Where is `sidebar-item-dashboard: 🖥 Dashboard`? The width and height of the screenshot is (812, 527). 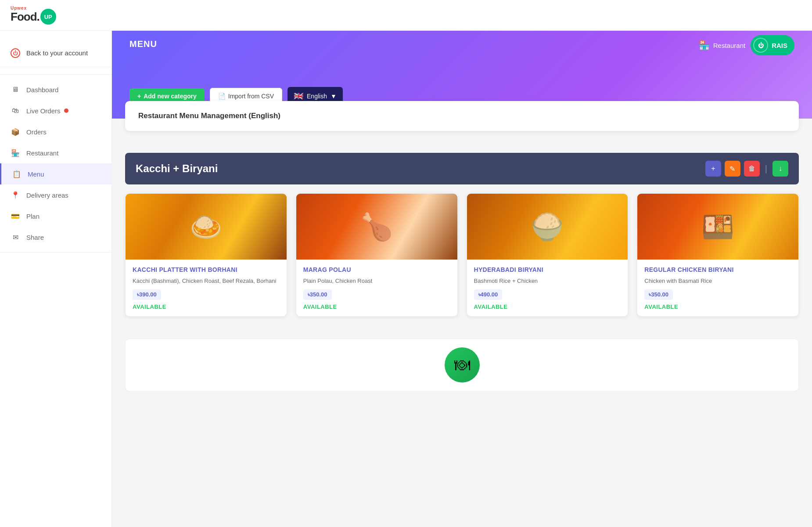
sidebar-item-dashboard: 🖥 Dashboard is located at coordinates (56, 90).